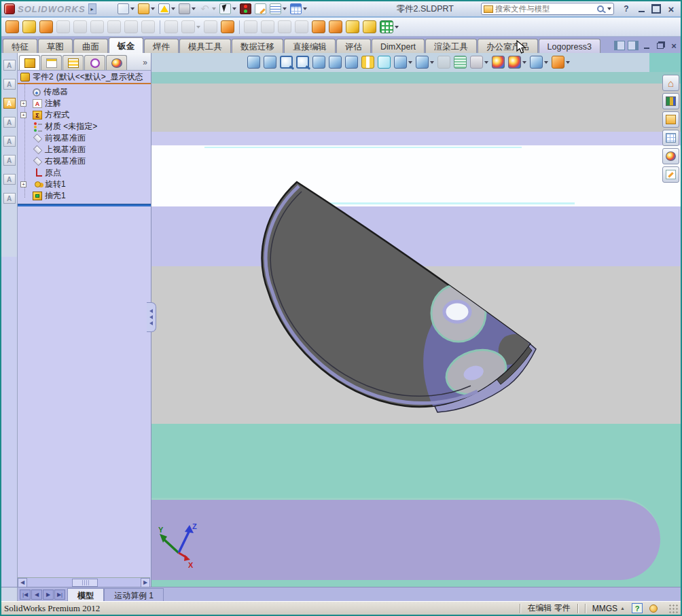 The image size is (682, 616). Describe the element at coordinates (609, 609) in the screenshot. I see `unit-system-selector: MMGS ▲` at that location.